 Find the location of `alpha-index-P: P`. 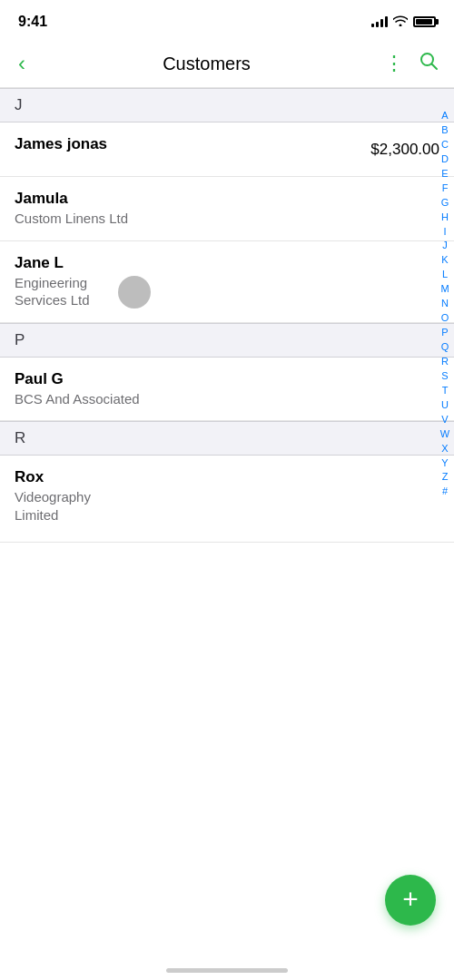

alpha-index-P: P is located at coordinates (445, 333).